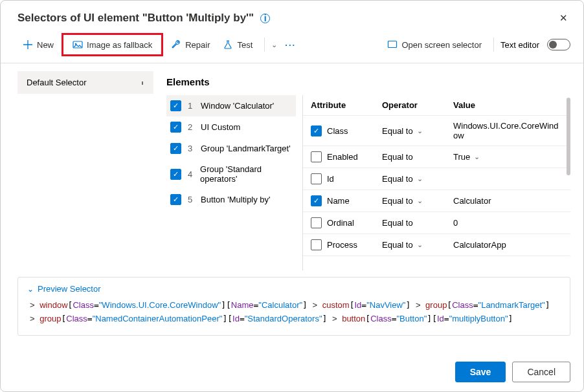 This screenshot has width=584, height=392. I want to click on more-icon: ···, so click(290, 45).